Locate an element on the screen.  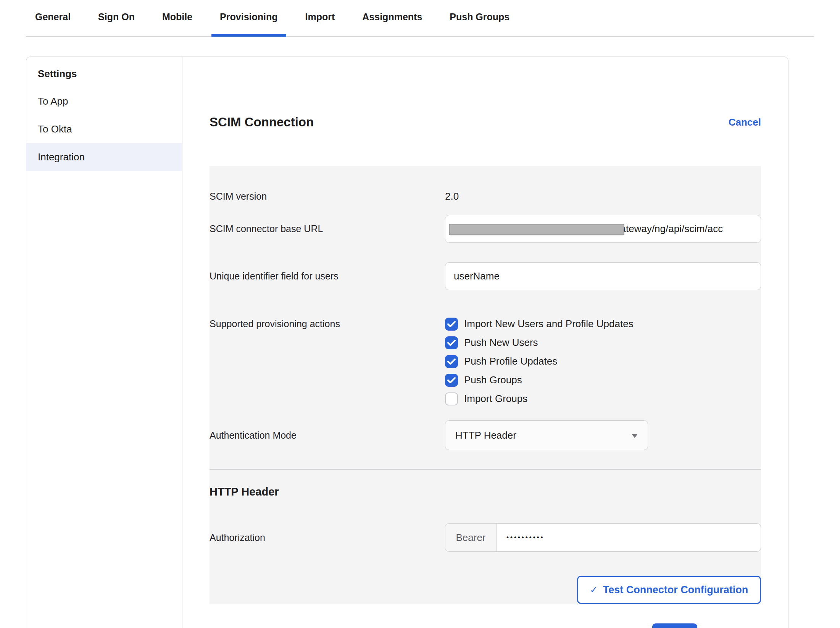
scim-version-label: SCIM version is located at coordinates (327, 196).